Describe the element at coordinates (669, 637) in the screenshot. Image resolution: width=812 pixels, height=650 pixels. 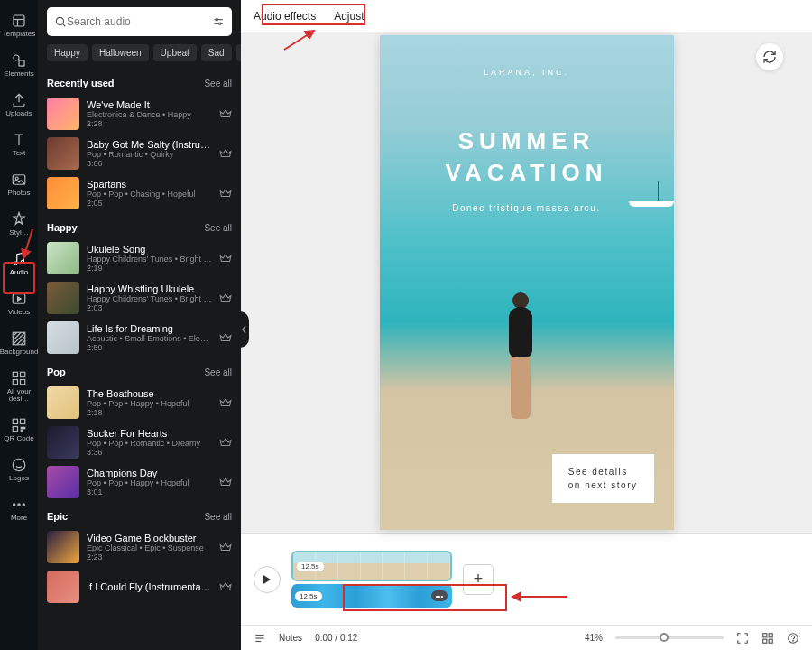
I see `zoom-slider` at that location.